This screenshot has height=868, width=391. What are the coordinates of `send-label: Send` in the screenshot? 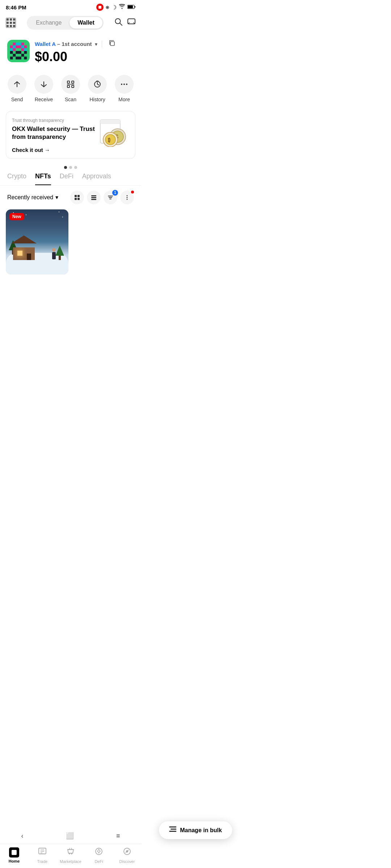 It's located at (17, 99).